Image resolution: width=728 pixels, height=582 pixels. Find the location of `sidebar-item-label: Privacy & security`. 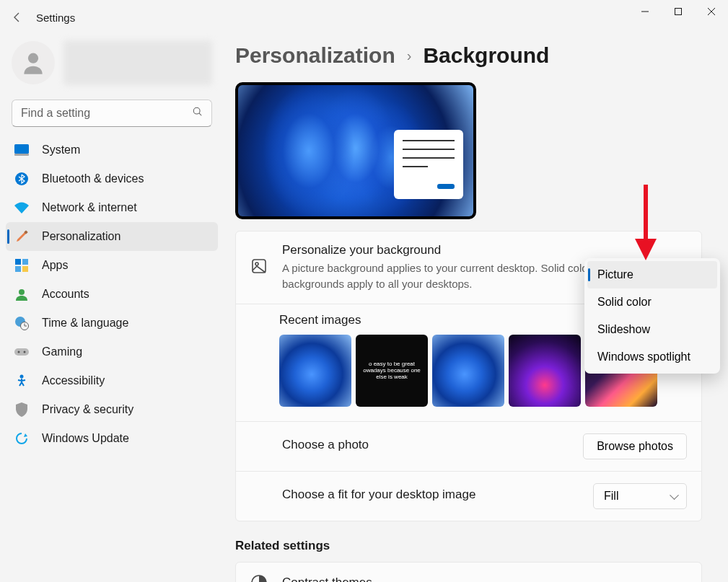

sidebar-item-label: Privacy & security is located at coordinates (88, 410).